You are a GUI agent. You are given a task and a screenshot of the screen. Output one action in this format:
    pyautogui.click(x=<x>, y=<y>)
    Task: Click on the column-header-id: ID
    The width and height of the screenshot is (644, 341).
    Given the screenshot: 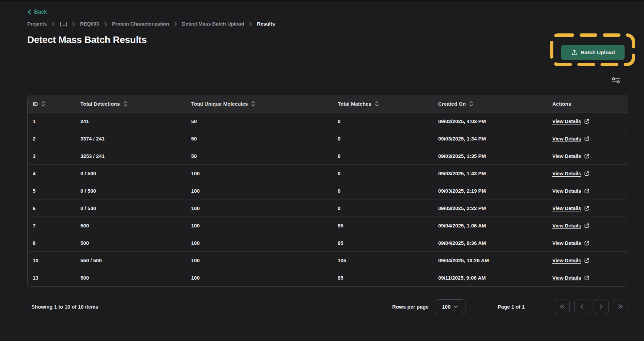 What is the action you would take?
    pyautogui.click(x=51, y=104)
    